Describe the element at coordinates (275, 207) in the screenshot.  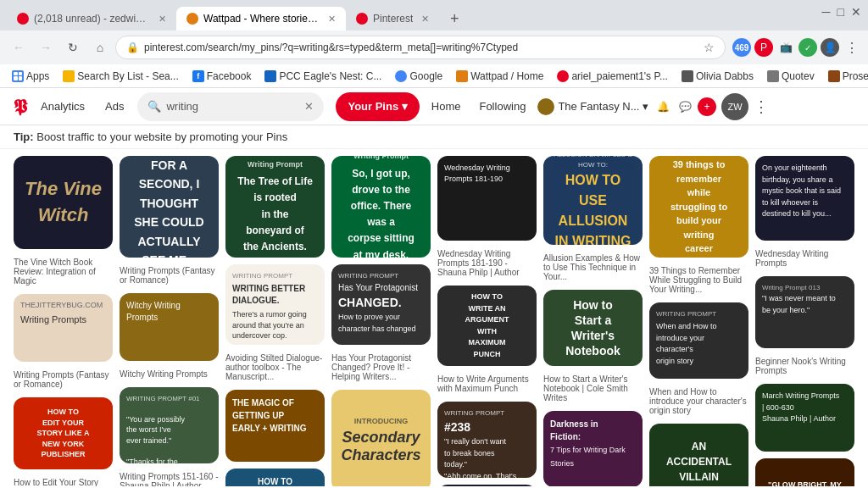
I see `pin-card-tree-life: Writing Prompt The Tree of Lifeis rooted…` at that location.